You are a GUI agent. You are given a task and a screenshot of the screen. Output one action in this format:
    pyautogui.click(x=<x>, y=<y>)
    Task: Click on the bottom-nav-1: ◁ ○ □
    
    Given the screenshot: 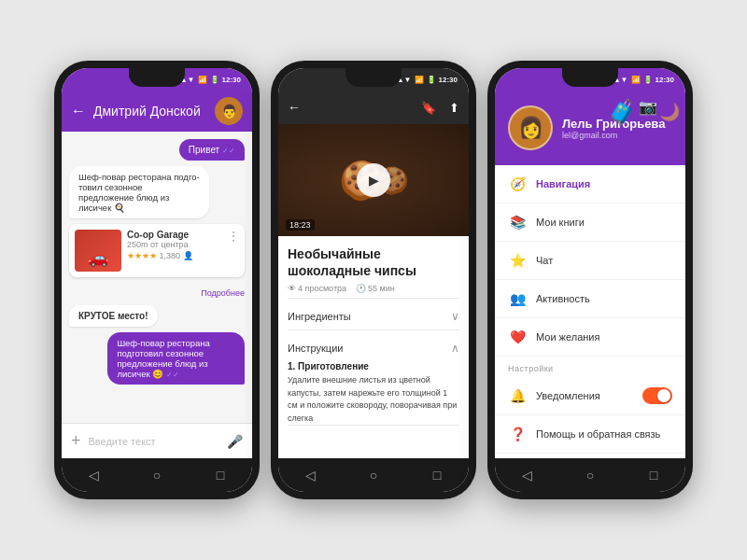 What is the action you would take?
    pyautogui.click(x=157, y=475)
    